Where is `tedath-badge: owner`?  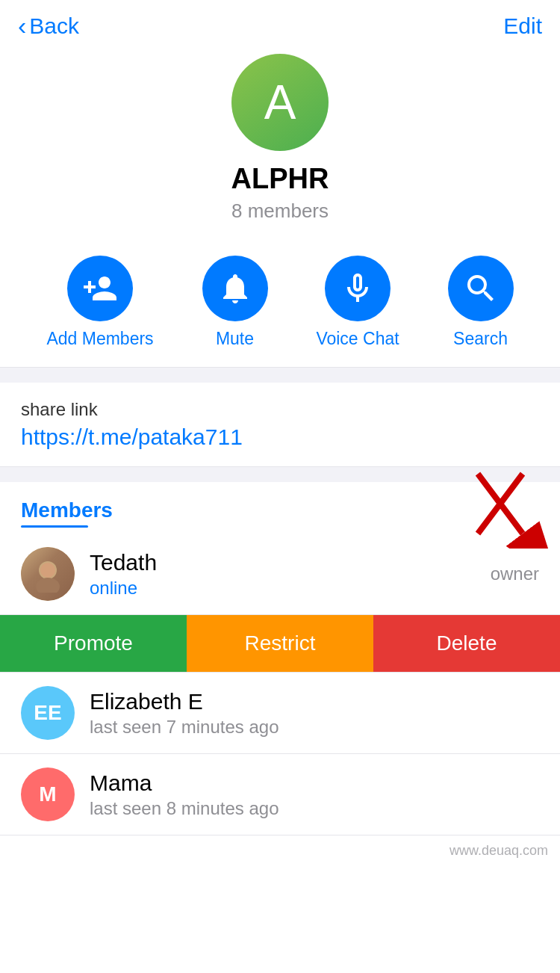 tedath-badge: owner is located at coordinates (515, 574).